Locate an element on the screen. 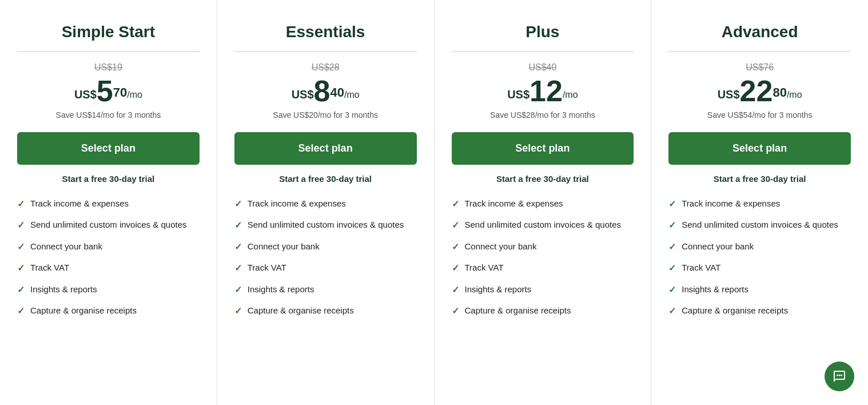 The width and height of the screenshot is (868, 405). plan-divider-plus is located at coordinates (543, 51).